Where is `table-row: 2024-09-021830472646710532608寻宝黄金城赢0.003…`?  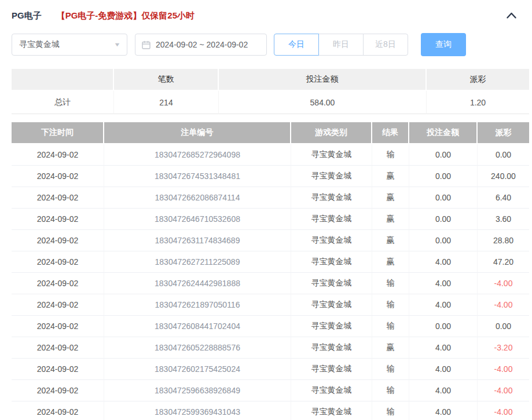
table-row: 2024-09-021830472646710532608寻宝黄金城赢0.003… is located at coordinates (270, 219).